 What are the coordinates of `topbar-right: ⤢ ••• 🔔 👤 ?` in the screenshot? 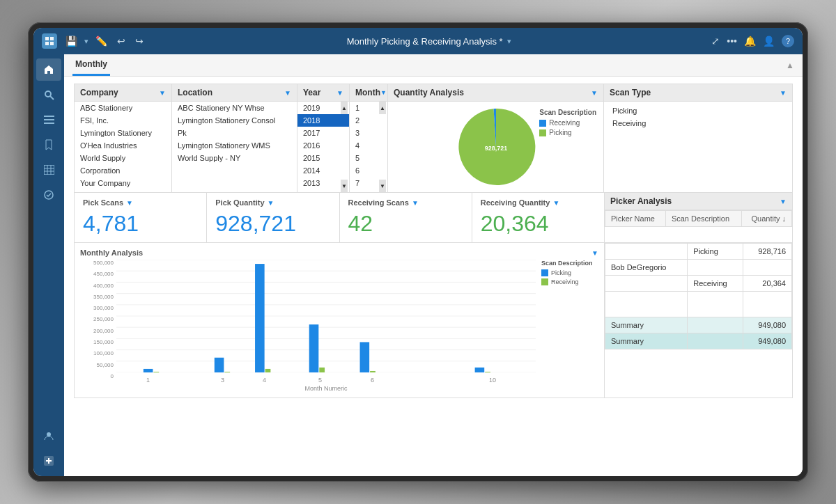 It's located at (752, 41).